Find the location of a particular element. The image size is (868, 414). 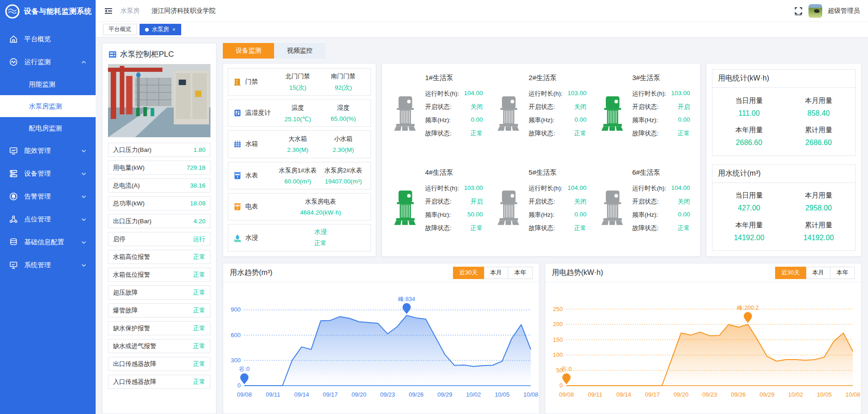

sensor-reading: 湿度65.00(%) is located at coordinates (344, 113).